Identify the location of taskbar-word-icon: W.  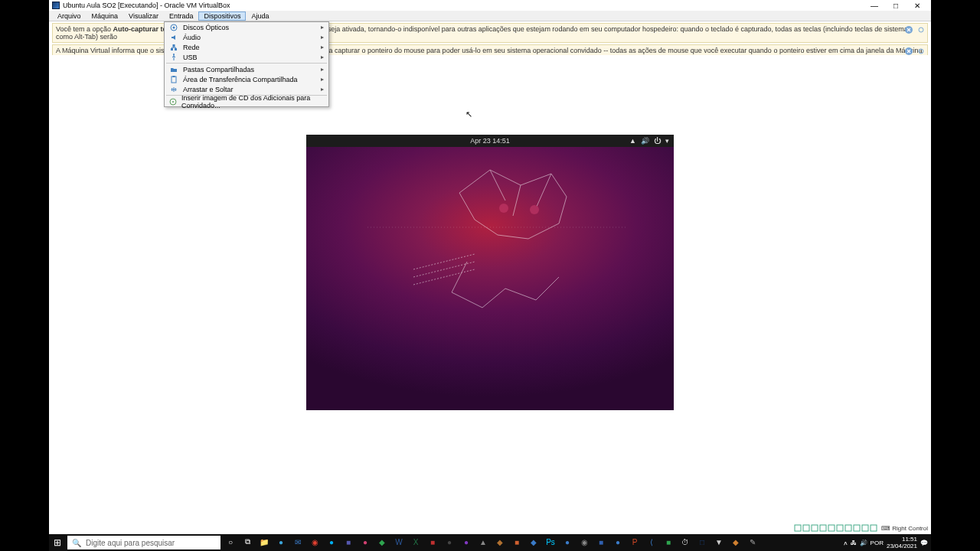
(399, 543).